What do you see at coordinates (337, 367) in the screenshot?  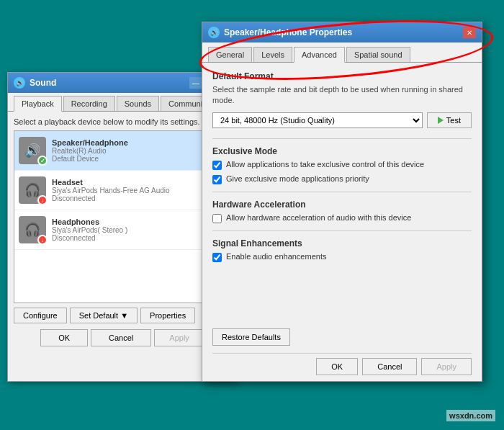 I see `props-ok-button: OK` at bounding box center [337, 367].